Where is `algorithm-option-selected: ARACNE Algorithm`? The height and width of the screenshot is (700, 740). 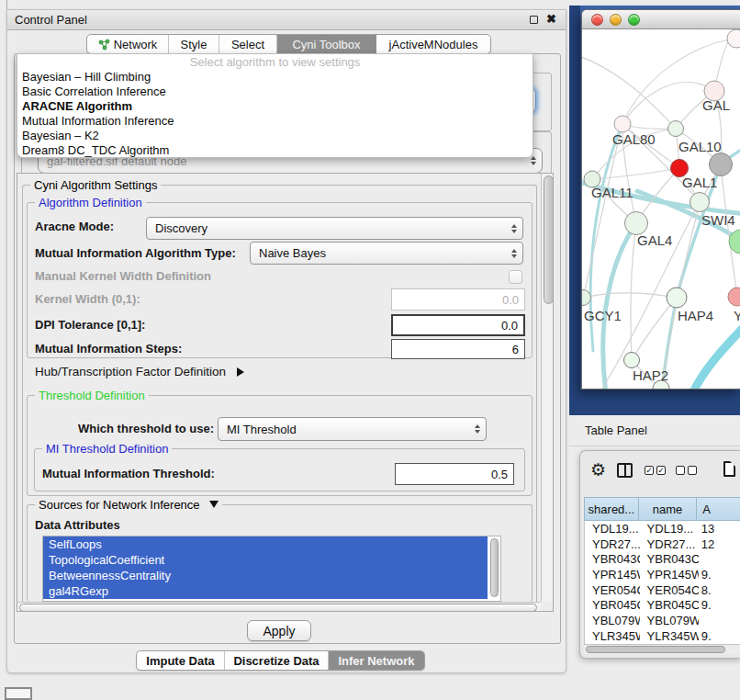 algorithm-option-selected: ARACNE Algorithm is located at coordinates (275, 107).